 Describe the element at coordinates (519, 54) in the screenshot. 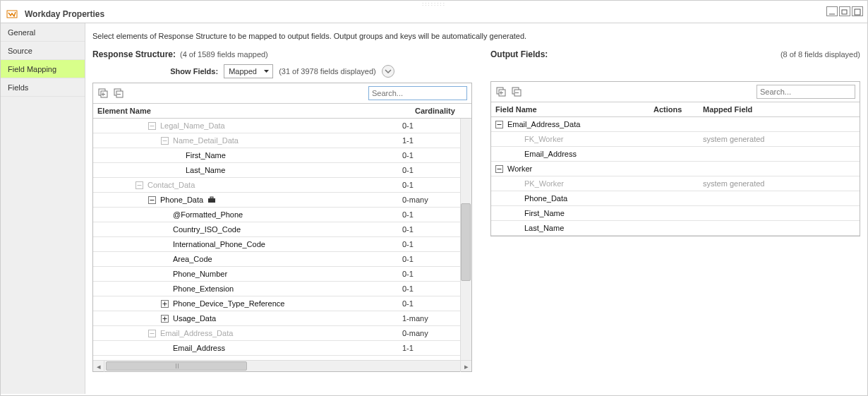

I see `output-fields-label: Output Fields:` at that location.